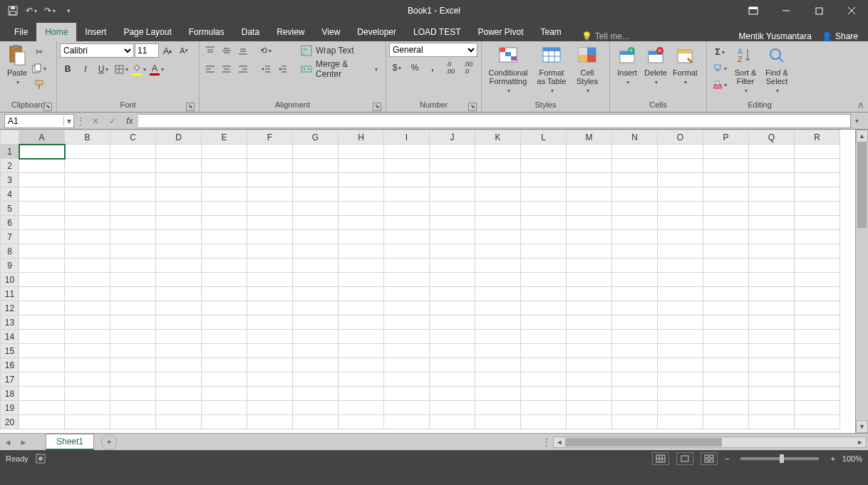  I want to click on number-launcher-icon: ⬊, so click(472, 107).